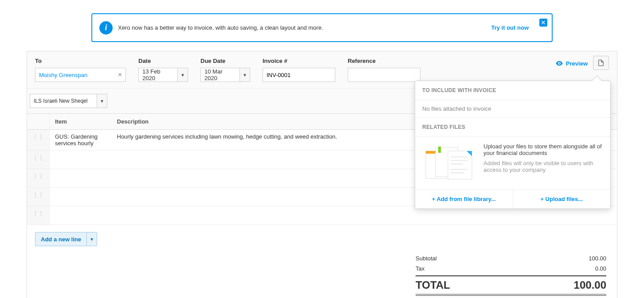 The width and height of the screenshot is (644, 298). What do you see at coordinates (433, 285) in the screenshot?
I see `total-label: TOTAL` at bounding box center [433, 285].